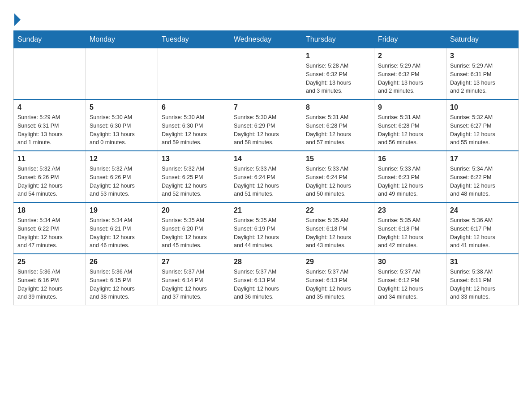 The image size is (532, 411). What do you see at coordinates (194, 125) in the screenshot?
I see `calendar-cell: 6Sunrise: 5:30 AM Sunset: 6:30 PM Daylig…` at bounding box center [194, 125].